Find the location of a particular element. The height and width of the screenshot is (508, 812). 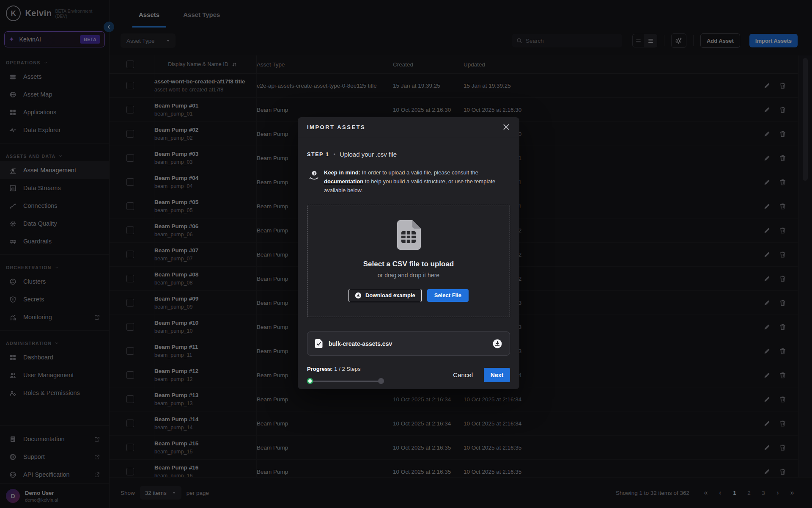

note-bold: Keep in mind: is located at coordinates (342, 173).